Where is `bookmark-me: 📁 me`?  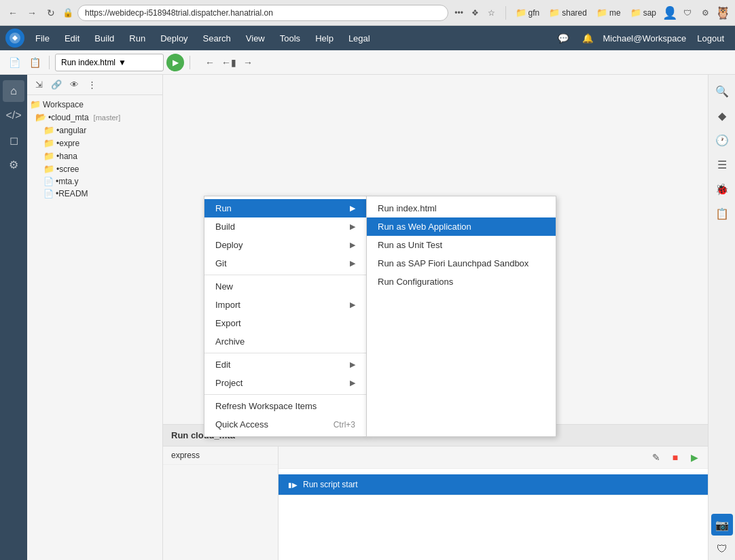 bookmark-me: 📁 me is located at coordinates (609, 12).